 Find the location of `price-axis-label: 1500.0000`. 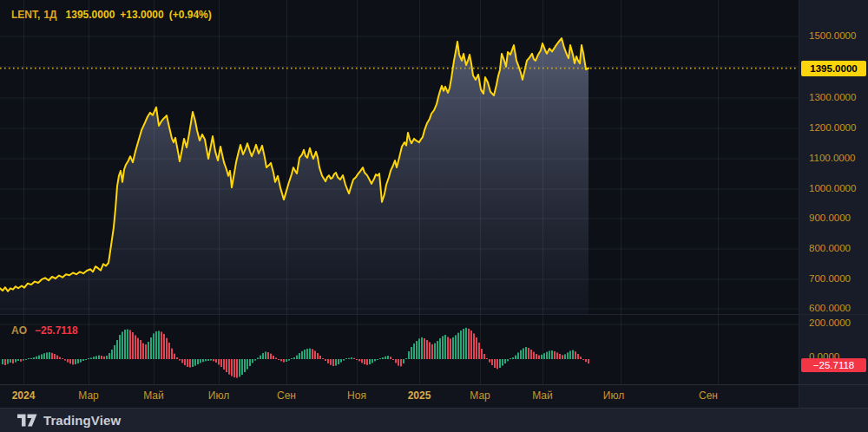

price-axis-label: 1500.0000 is located at coordinates (832, 36).